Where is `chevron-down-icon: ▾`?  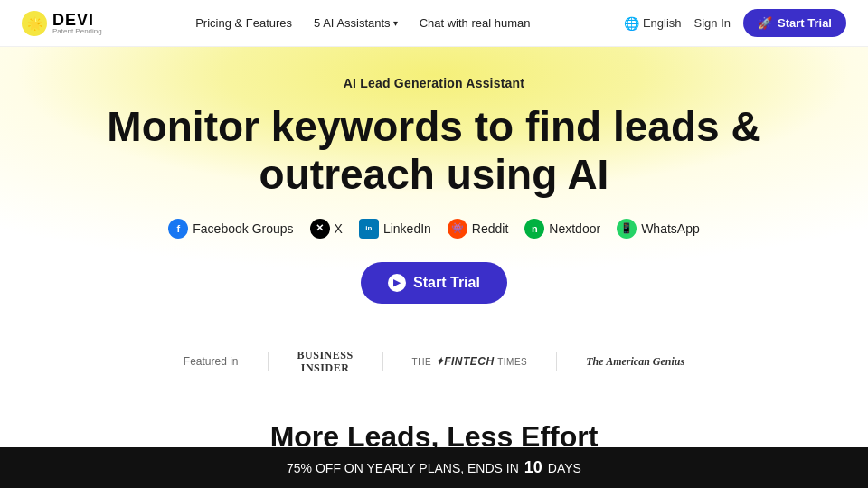
chevron-down-icon: ▾ is located at coordinates (396, 23).